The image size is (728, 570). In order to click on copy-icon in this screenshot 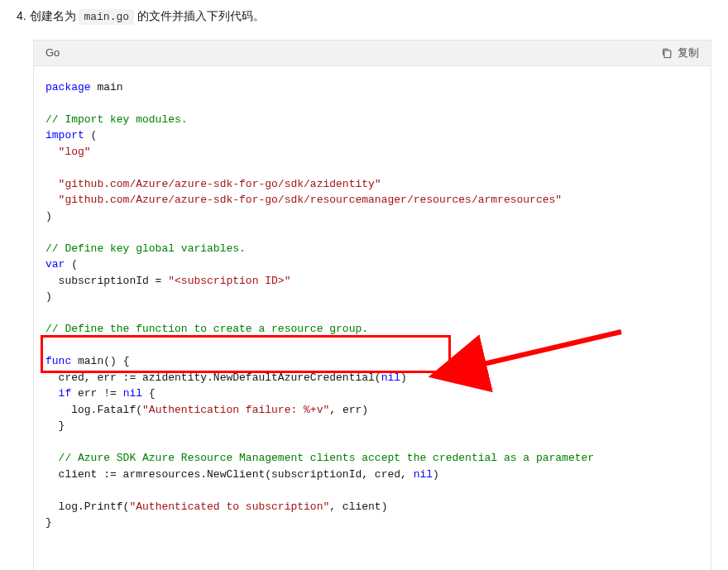, I will do `click(667, 53)`.